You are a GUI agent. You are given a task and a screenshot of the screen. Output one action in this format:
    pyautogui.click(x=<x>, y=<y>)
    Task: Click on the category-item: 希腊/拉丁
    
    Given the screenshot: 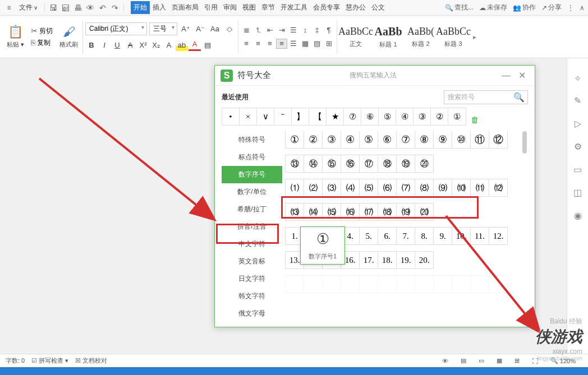 What is the action you would take?
    pyautogui.click(x=252, y=210)
    